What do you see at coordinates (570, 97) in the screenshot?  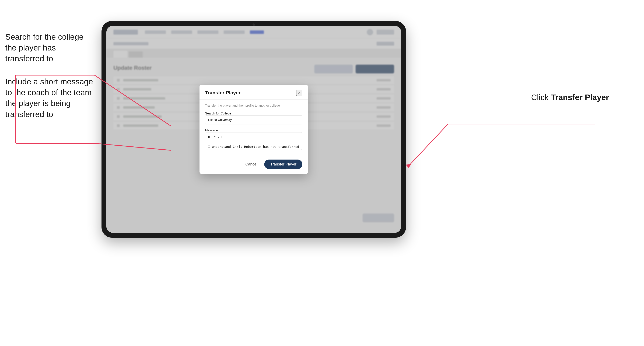 I see `annotation-right-block: Click Transfer Player` at bounding box center [570, 97].